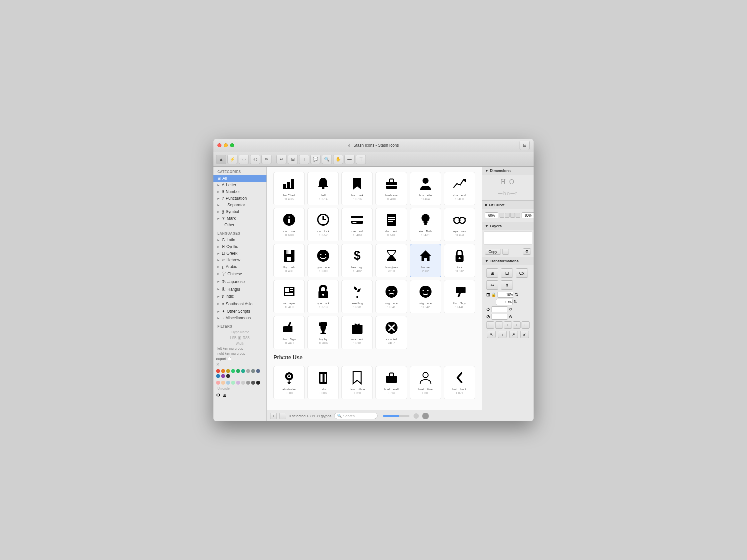 The image size is (747, 560). I want to click on add-glyph-button: +, so click(274, 416).